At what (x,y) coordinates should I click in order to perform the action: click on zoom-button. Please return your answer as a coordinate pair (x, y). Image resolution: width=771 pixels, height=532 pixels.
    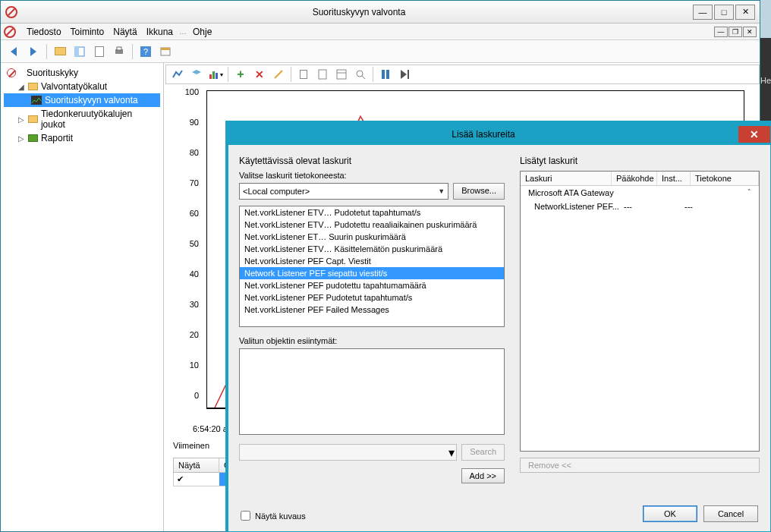
    Looking at the image, I should click on (360, 74).